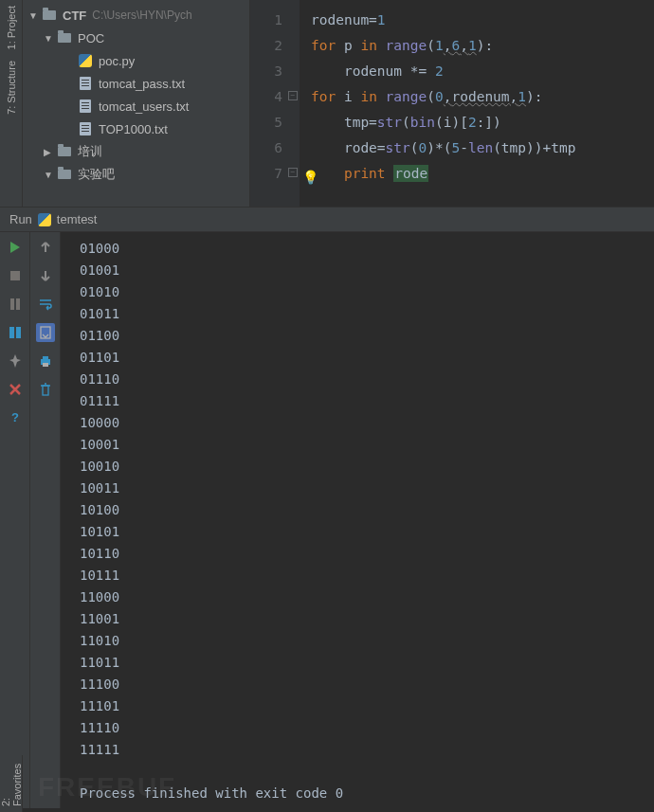 The height and width of the screenshot is (812, 654). Describe the element at coordinates (15, 361) in the screenshot. I see `pin-button` at that location.